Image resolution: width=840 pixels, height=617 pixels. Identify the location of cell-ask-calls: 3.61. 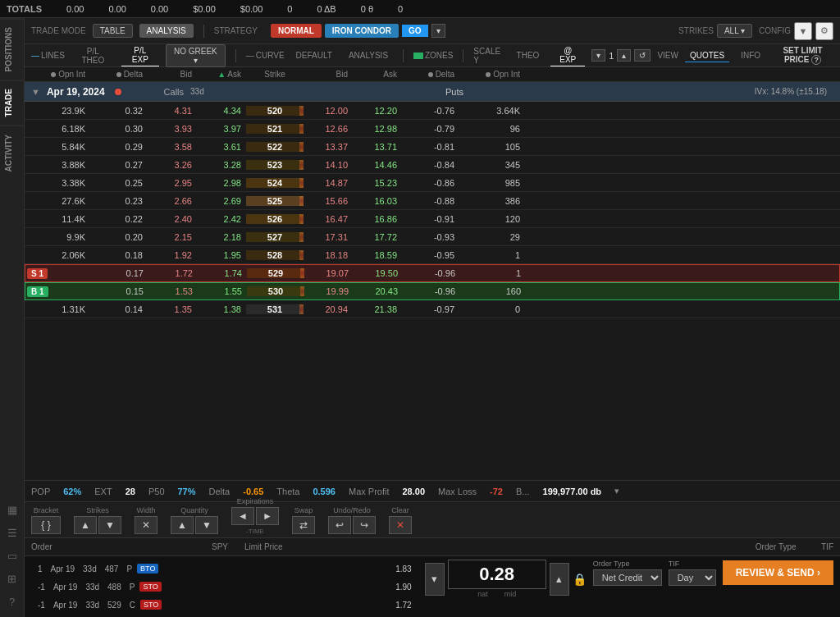
(221, 147).